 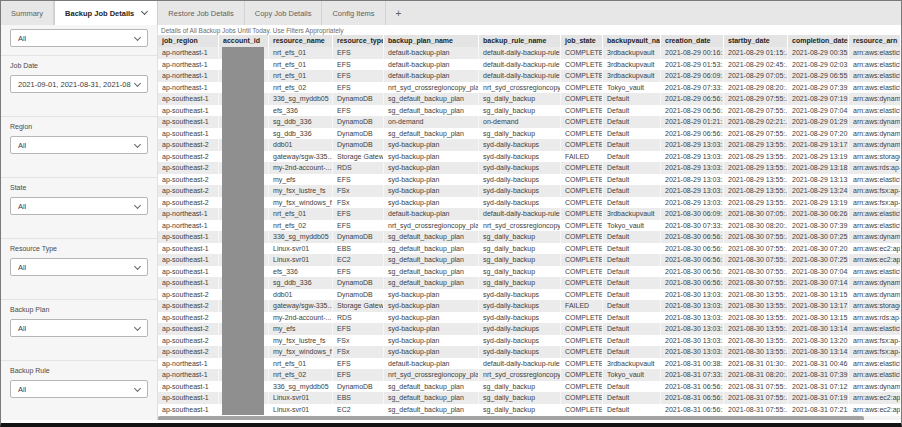 What do you see at coordinates (28, 13) in the screenshot?
I see `tab-summary: Summary` at bounding box center [28, 13].